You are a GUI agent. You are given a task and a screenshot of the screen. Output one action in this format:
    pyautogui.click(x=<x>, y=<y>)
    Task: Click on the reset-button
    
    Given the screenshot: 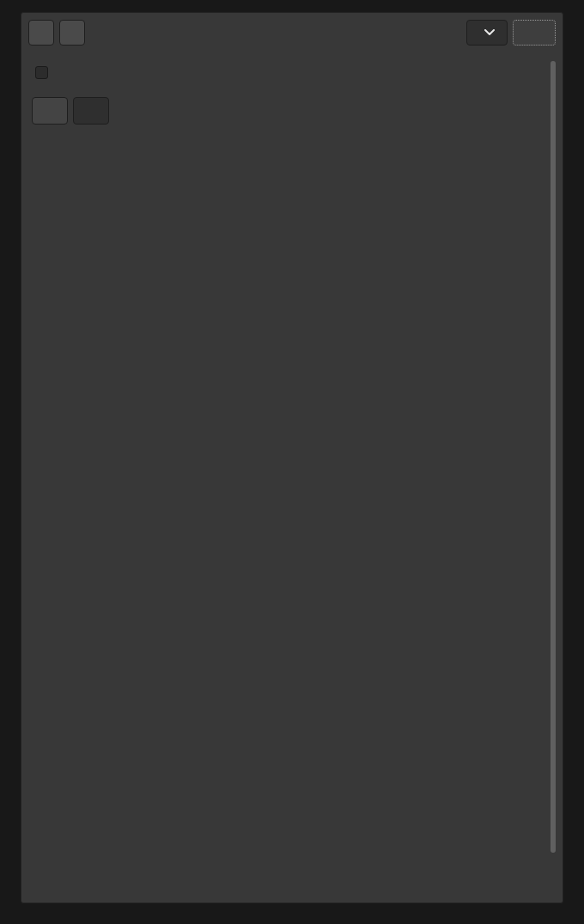 What is the action you would take?
    pyautogui.click(x=487, y=33)
    